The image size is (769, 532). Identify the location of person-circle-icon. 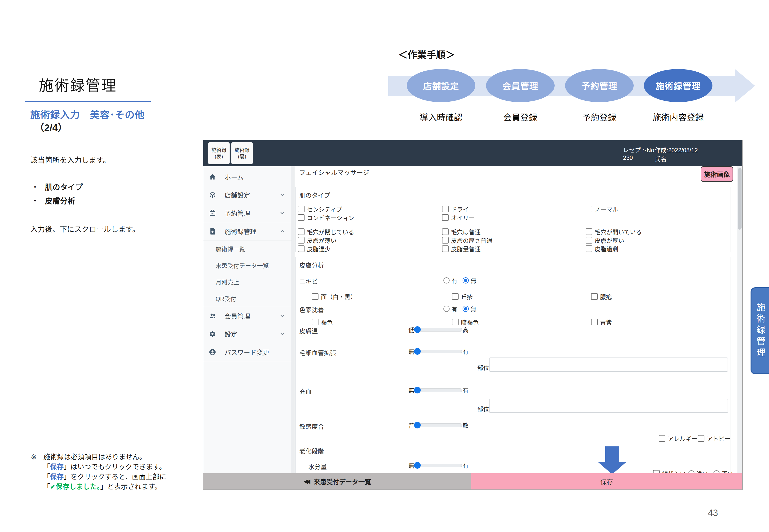
(213, 352).